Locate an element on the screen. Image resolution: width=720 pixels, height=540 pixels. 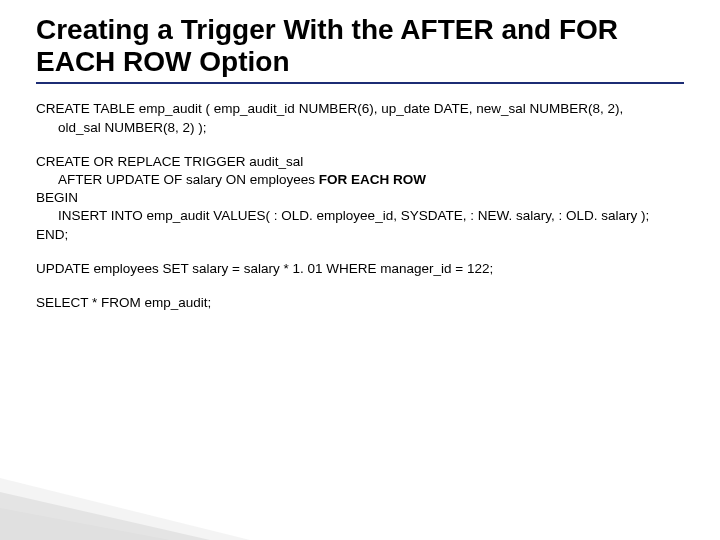
code-line: END; is located at coordinates (360, 235).